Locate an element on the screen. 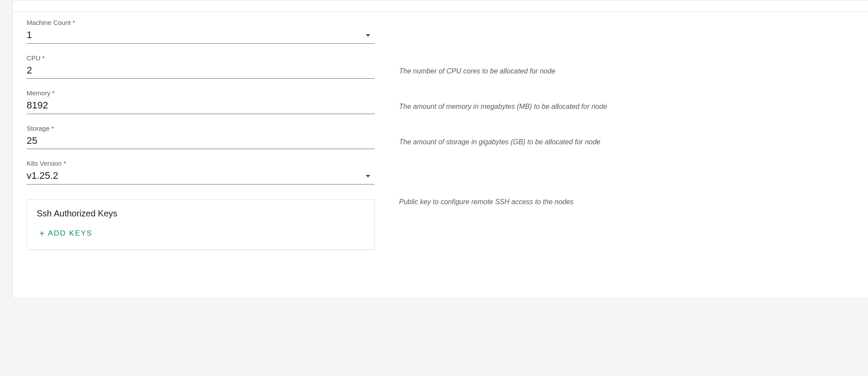 Image resolution: width=868 pixels, height=376 pixels. machine-count-label: Machine Count * is located at coordinates (201, 23).